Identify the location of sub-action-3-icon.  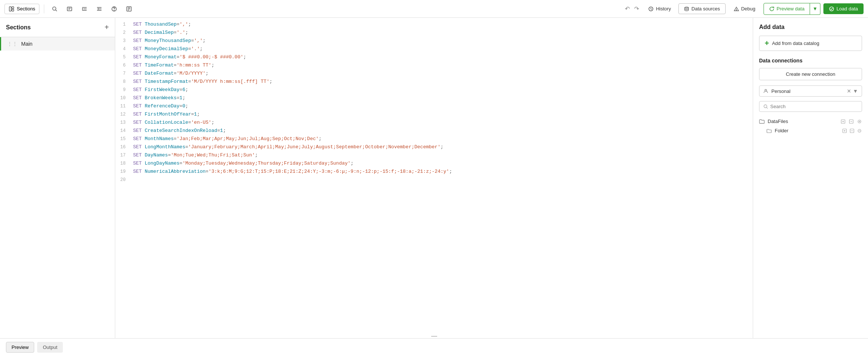
(859, 131).